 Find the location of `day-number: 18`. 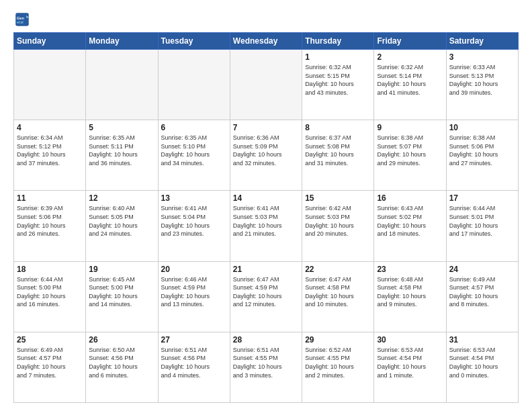

day-number: 18 is located at coordinates (50, 269).